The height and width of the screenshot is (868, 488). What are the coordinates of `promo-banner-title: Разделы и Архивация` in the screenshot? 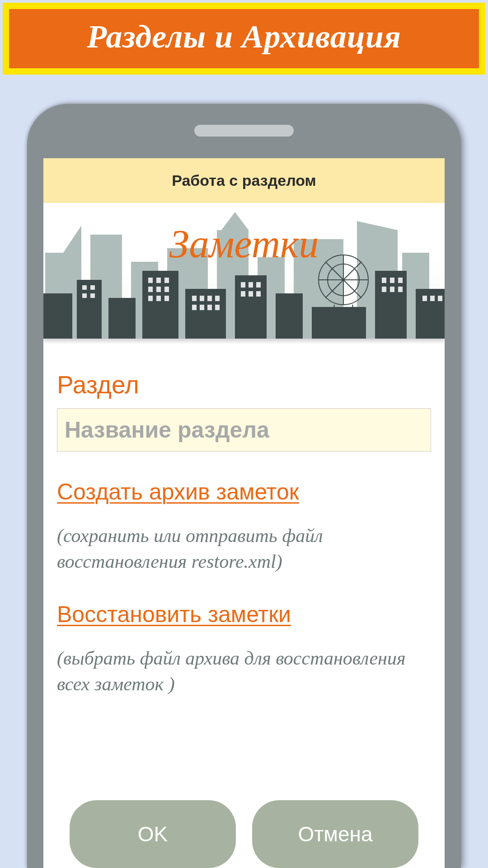 It's located at (244, 39).